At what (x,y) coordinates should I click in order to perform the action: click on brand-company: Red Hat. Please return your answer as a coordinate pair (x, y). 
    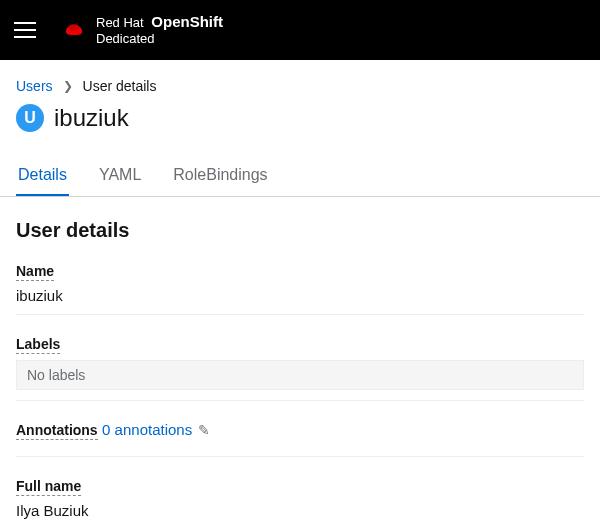
    Looking at the image, I should click on (120, 22).